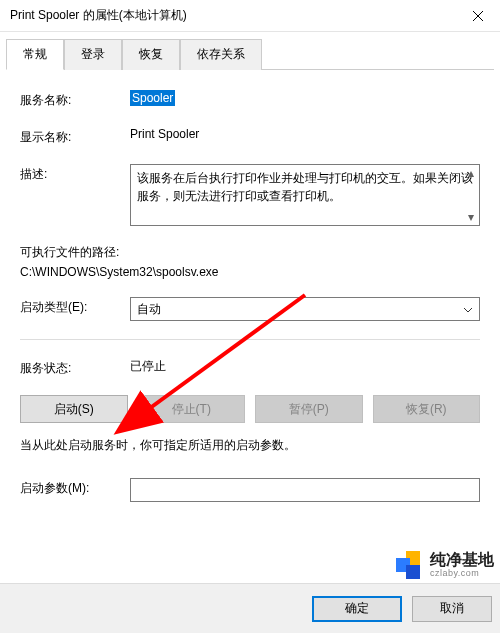 The width and height of the screenshot is (500, 633). I want to click on dialog-footer: 确定 取消, so click(250, 608).